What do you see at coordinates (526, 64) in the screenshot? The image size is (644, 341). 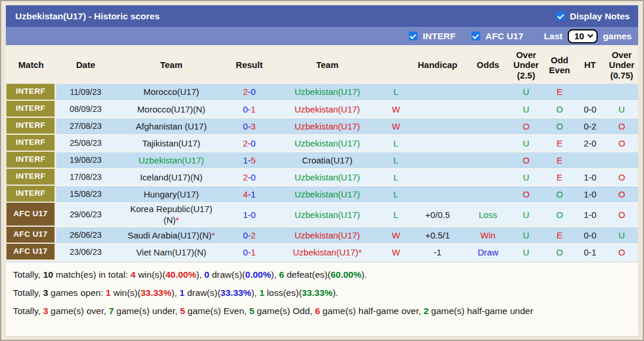 I see `col-header-ou25: Over Under (2.5)` at bounding box center [526, 64].